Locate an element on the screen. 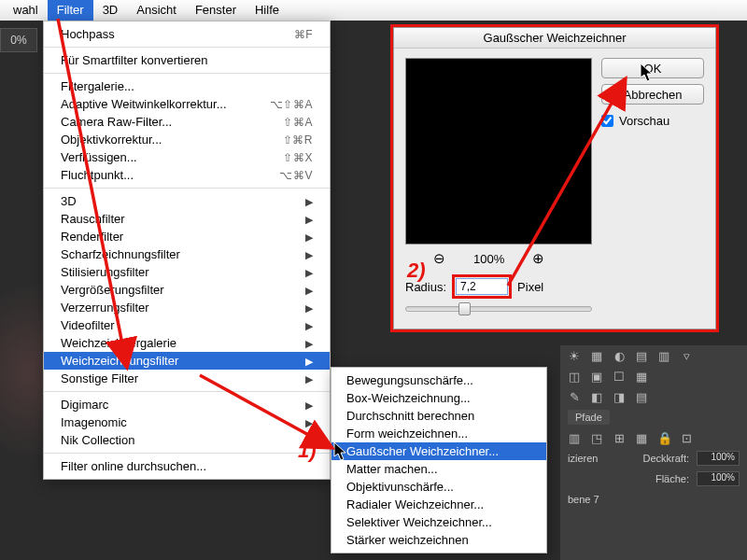 The width and height of the screenshot is (747, 560). filter-menu-item: Verflüssigen...⇧⌘X is located at coordinates (187, 157).